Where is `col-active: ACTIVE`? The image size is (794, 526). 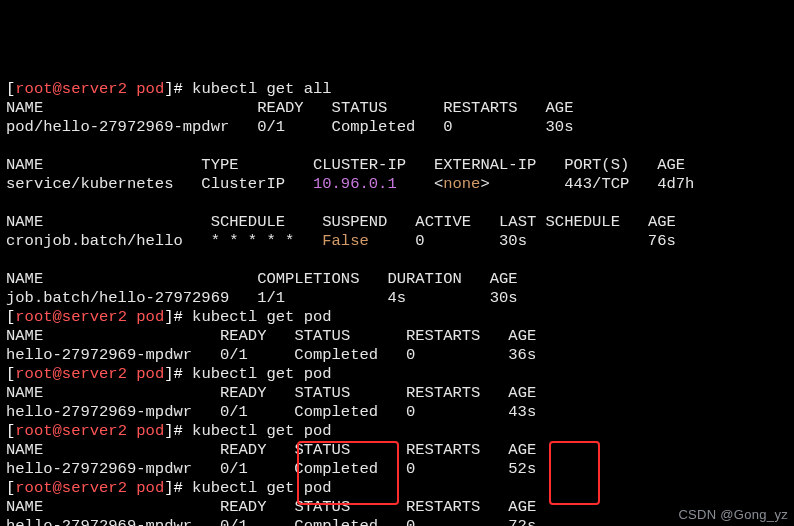 col-active: ACTIVE is located at coordinates (443, 222).